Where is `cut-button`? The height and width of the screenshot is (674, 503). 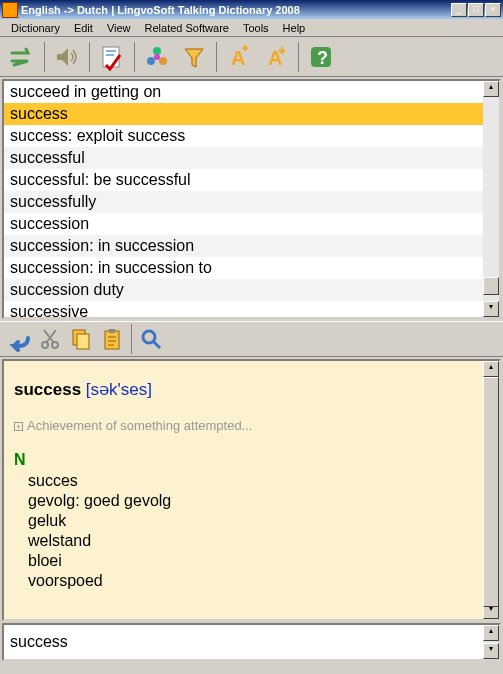 cut-button is located at coordinates (50, 339).